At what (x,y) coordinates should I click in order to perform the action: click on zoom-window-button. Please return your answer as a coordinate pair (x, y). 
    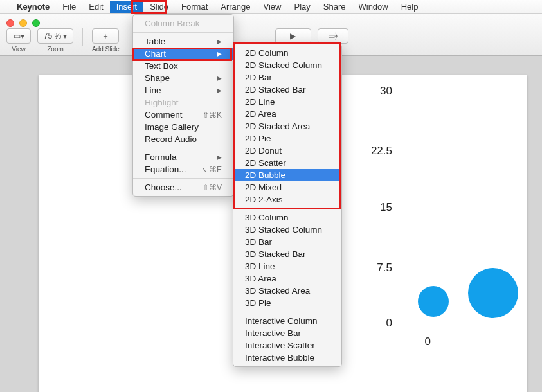
    Looking at the image, I should click on (36, 23).